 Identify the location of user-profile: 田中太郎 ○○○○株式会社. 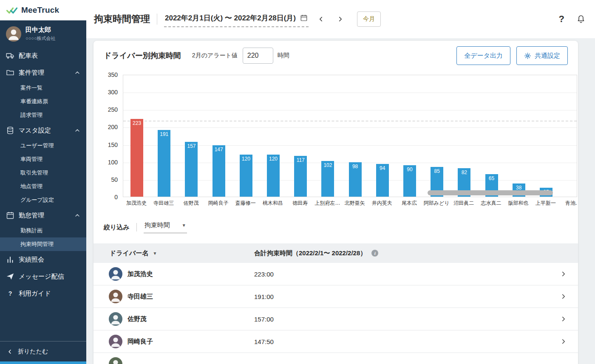
(43, 34).